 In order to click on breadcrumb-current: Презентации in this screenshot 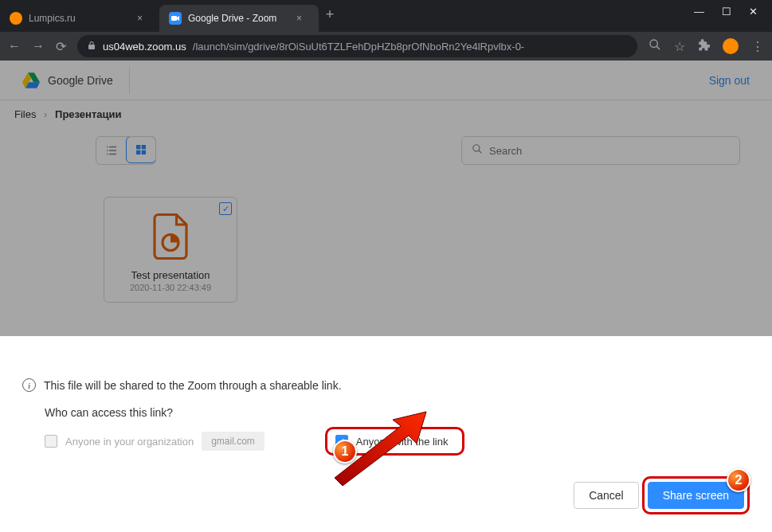, I will do `click(88, 115)`.